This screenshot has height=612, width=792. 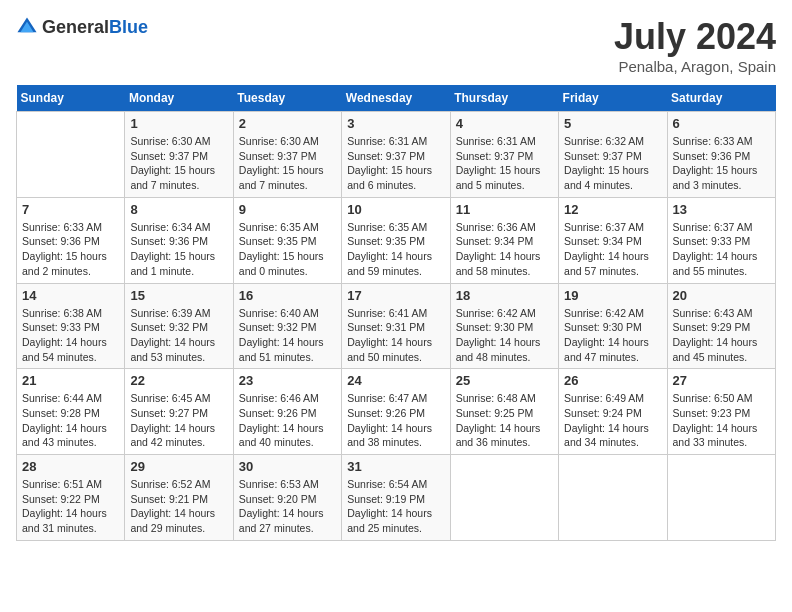 What do you see at coordinates (722, 380) in the screenshot?
I see `day-number: 27` at bounding box center [722, 380].